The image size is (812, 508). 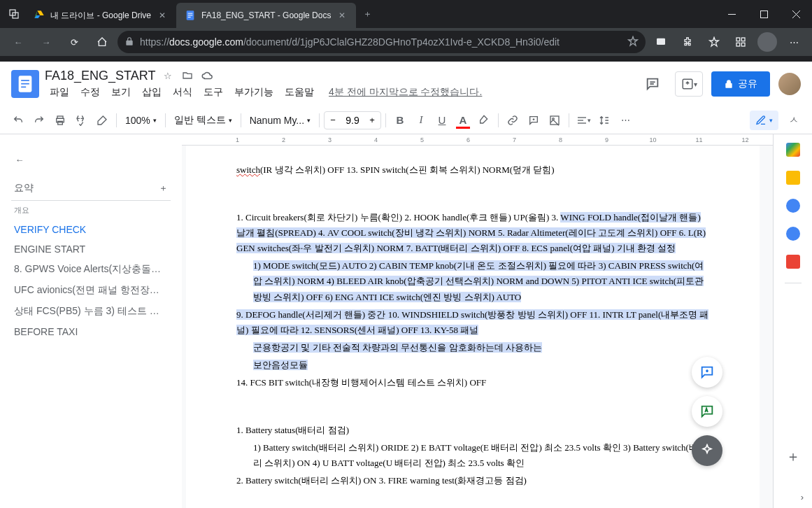 I want to click on close-window-button, so click(x=796, y=14).